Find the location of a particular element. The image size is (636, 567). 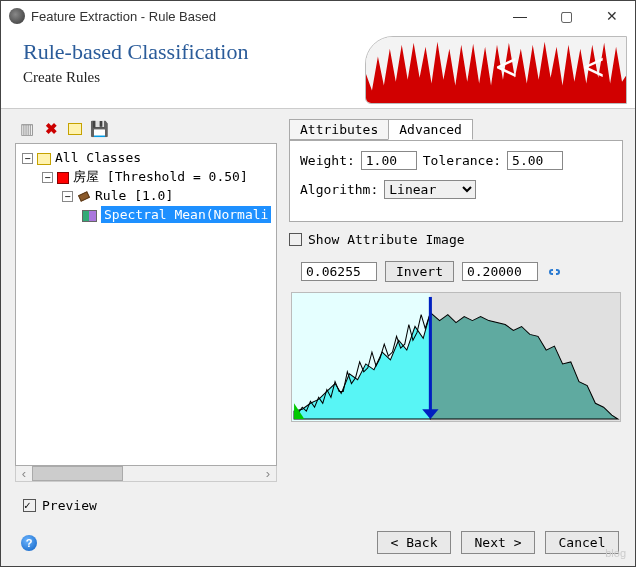

help-icon: ? is located at coordinates (29, 543).